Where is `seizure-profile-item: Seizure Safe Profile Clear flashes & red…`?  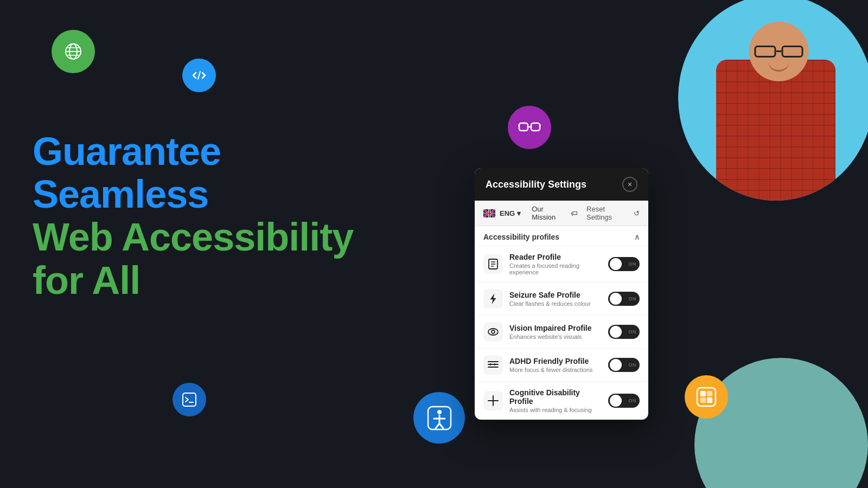
seizure-profile-item: Seizure Safe Profile Clear flashes & red… is located at coordinates (561, 298).